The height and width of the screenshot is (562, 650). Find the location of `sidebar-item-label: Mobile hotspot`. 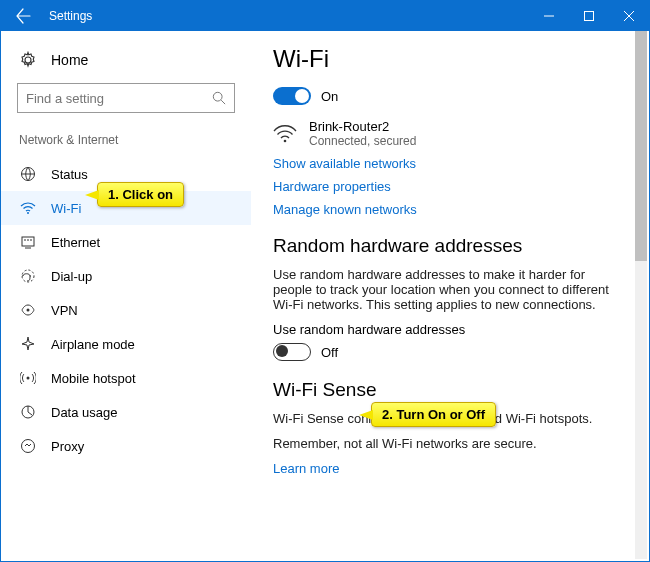

sidebar-item-label: Mobile hotspot is located at coordinates (94, 378).